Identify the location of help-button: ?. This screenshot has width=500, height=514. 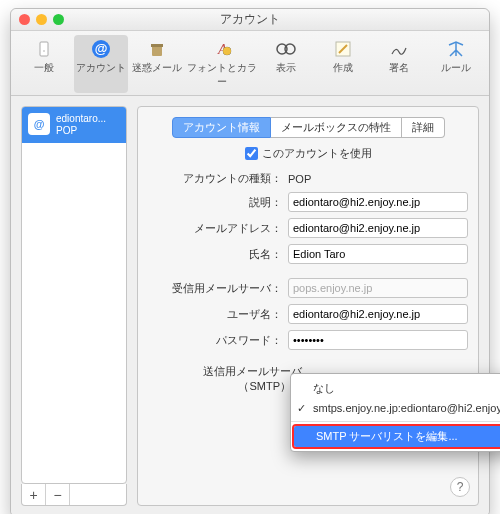
(460, 487).